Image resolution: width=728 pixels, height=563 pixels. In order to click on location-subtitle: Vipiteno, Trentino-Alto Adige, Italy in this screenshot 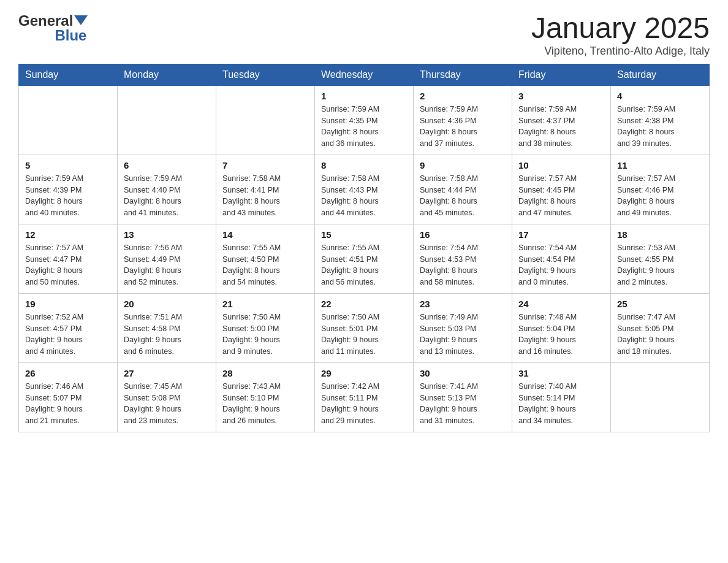, I will do `click(620, 52)`.